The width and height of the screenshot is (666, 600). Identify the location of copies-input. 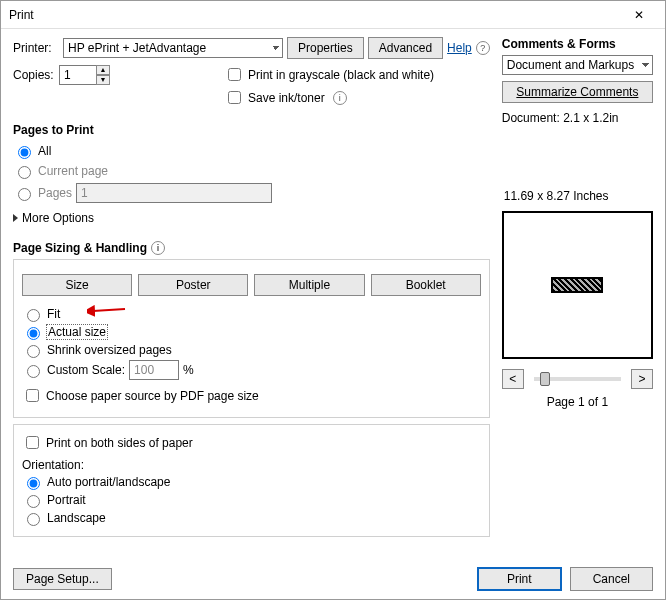
(78, 75).